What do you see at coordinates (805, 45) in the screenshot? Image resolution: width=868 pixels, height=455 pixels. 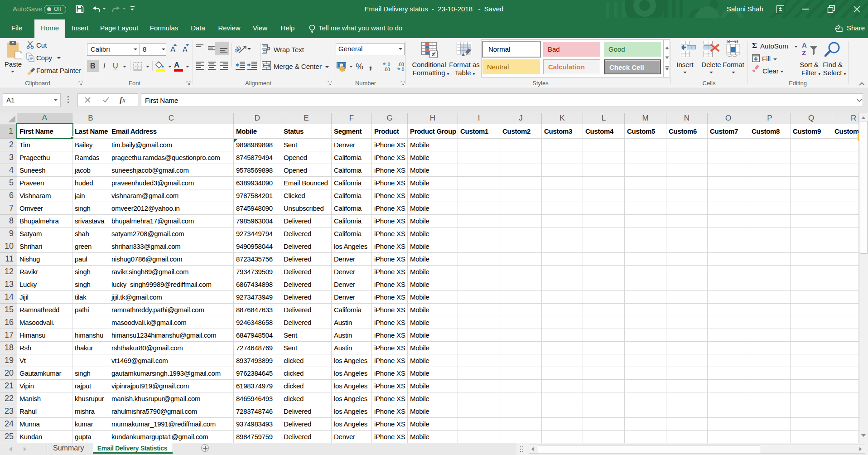 I see `svg-text: A` at bounding box center [805, 45].